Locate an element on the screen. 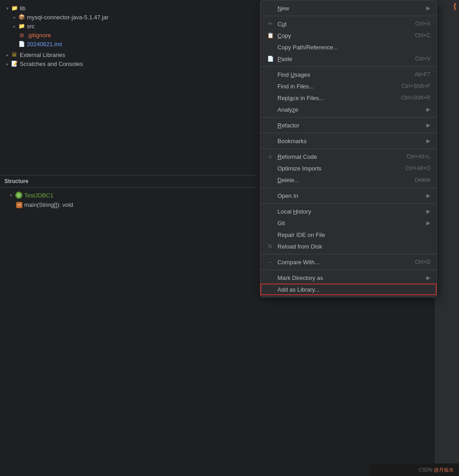  menu-item-refactor: Refactor ▶ is located at coordinates (349, 125).